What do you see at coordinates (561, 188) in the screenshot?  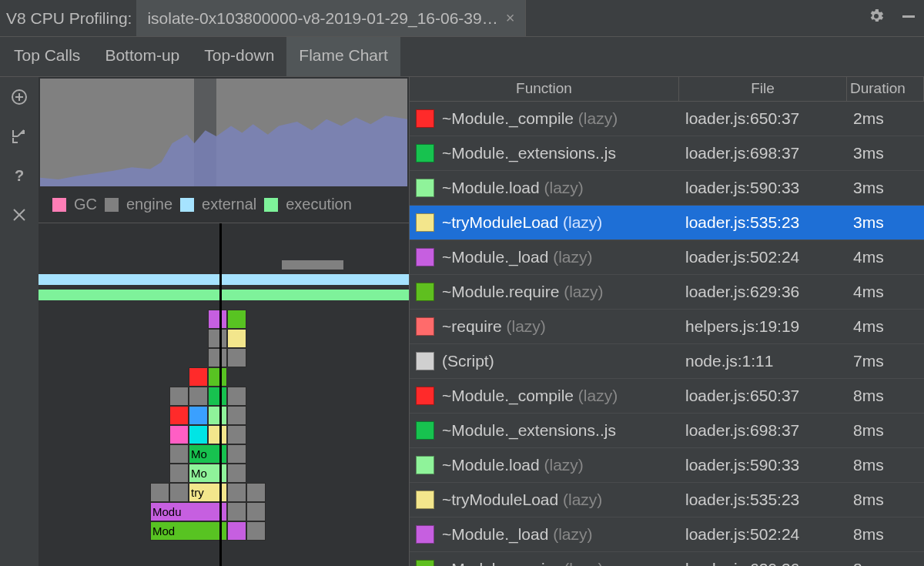 I see `row-function: ~Module.load (lazy)` at bounding box center [561, 188].